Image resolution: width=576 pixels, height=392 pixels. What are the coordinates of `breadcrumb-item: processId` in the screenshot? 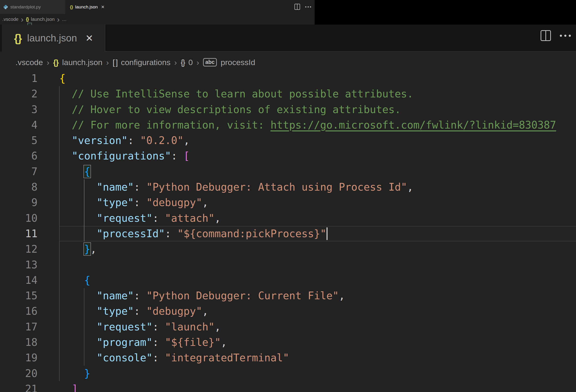 It's located at (238, 62).